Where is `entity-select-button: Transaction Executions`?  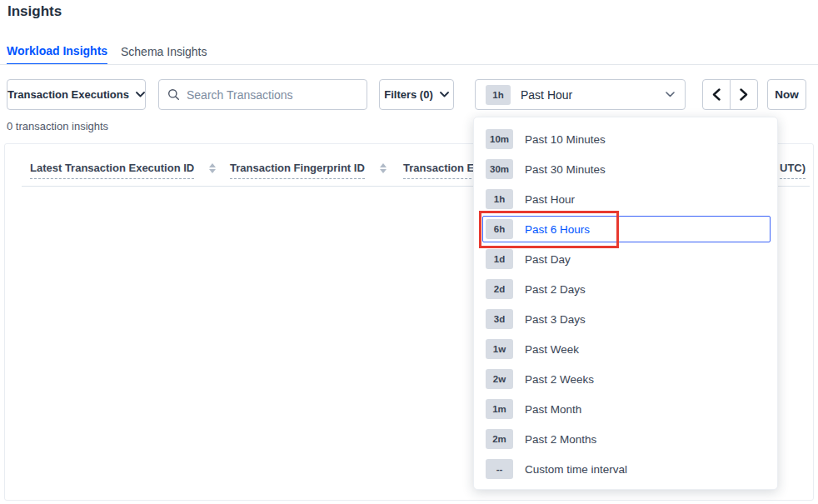
entity-select-button: Transaction Executions is located at coordinates (77, 95).